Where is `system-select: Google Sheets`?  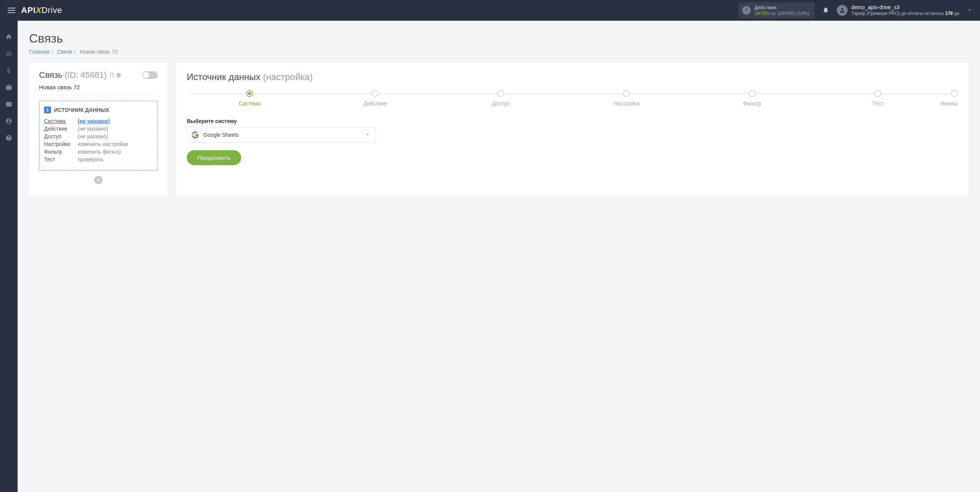
system-select: Google Sheets is located at coordinates (281, 135).